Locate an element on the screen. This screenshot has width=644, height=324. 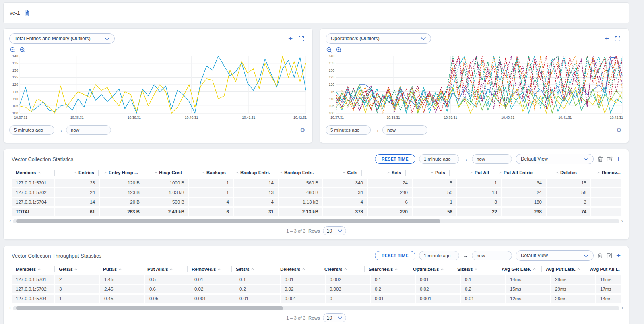
table-row: TOTAL61263 B2.49 kB6312.13 kB37827056222… is located at coordinates (316, 212).